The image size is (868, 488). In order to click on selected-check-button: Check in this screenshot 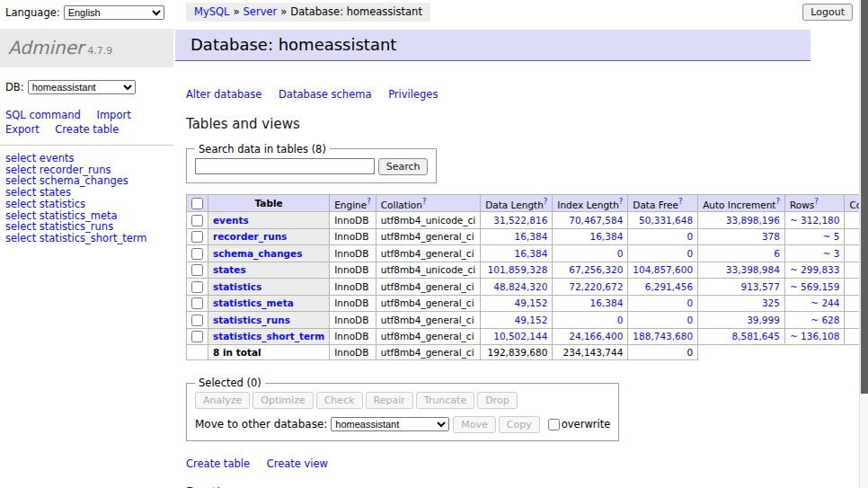, I will do `click(340, 401)`.